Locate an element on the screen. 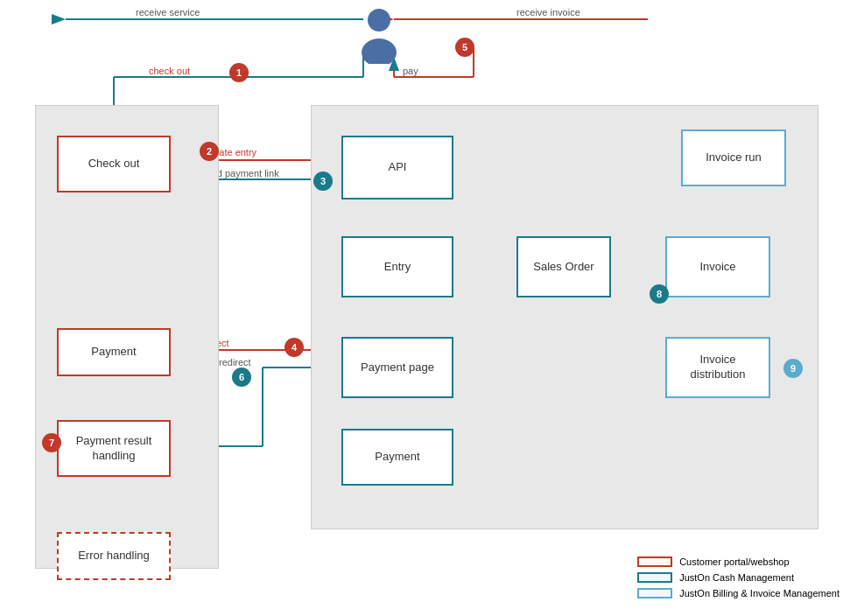 Image resolution: width=857 pixels, height=616 pixels. legend-color-orange is located at coordinates (655, 562).